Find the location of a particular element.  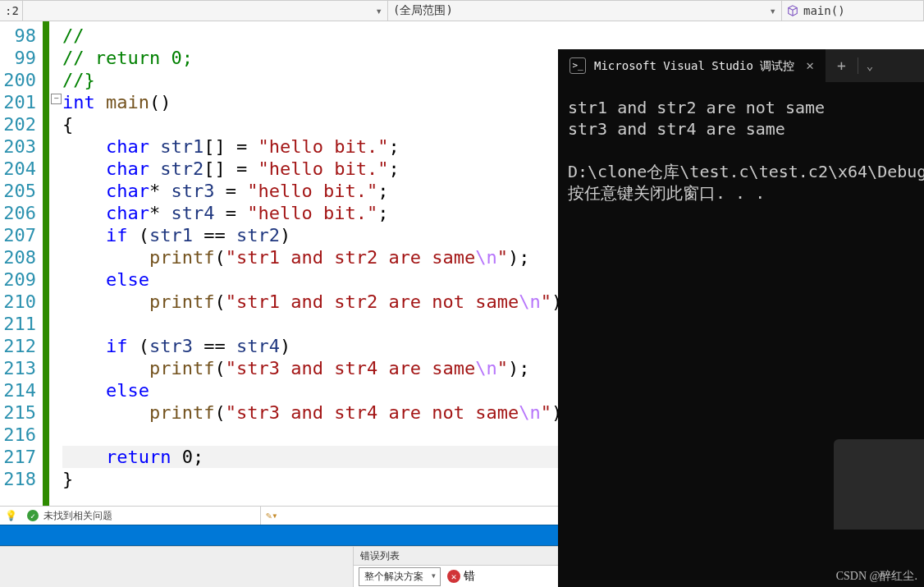

line-number: 209 is located at coordinates (21, 279).